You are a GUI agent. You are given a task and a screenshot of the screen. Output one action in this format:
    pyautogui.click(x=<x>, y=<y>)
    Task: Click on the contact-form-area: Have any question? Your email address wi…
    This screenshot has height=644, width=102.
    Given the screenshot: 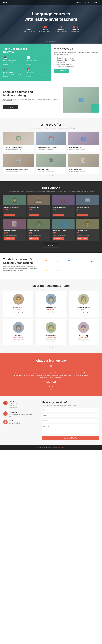 What is the action you would take?
    pyautogui.click(x=70, y=420)
    